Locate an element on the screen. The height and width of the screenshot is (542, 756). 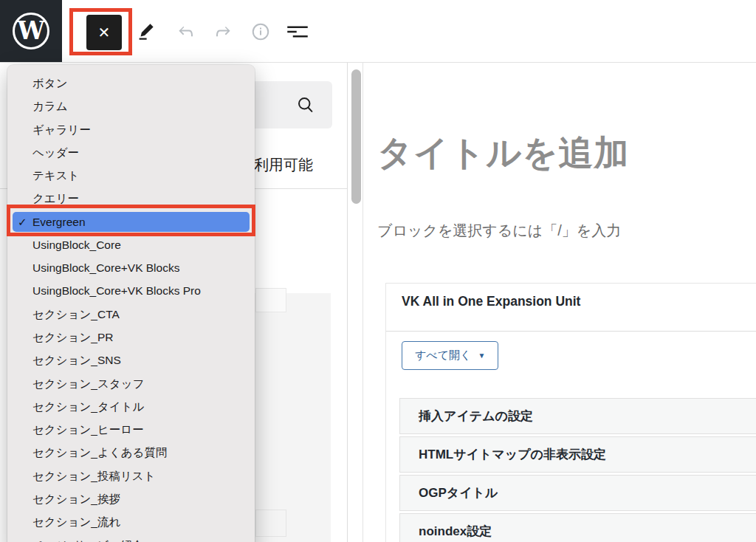
accordion-list: 挿入アイテムの設定HTMLサイトマップの非表示設定OGPタイトルnoindex設… is located at coordinates (577, 470).